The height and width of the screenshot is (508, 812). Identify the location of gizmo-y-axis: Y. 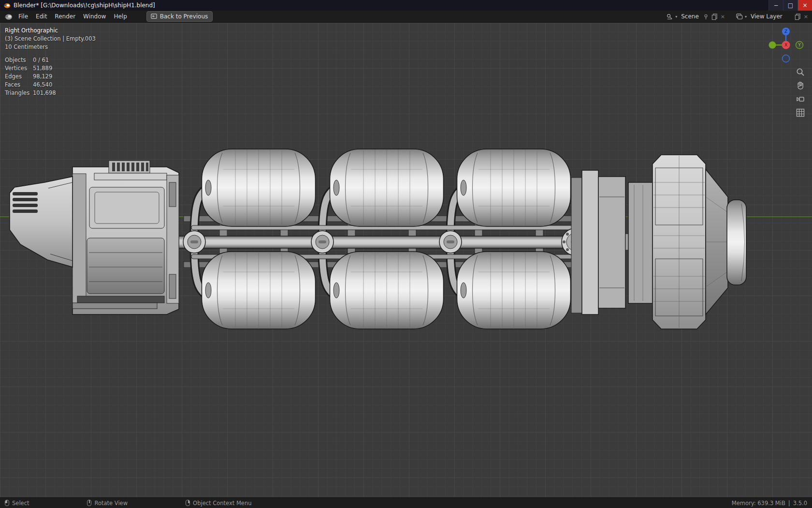
(799, 45).